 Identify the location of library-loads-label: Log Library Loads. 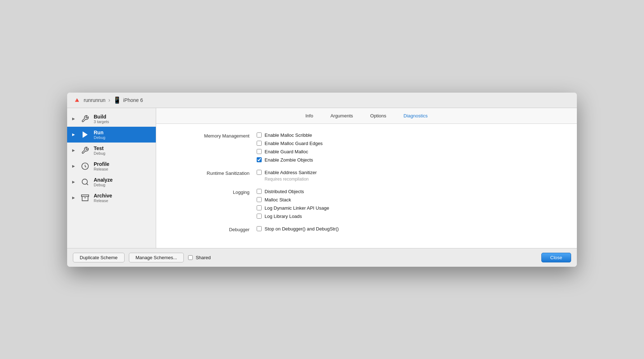
(283, 216).